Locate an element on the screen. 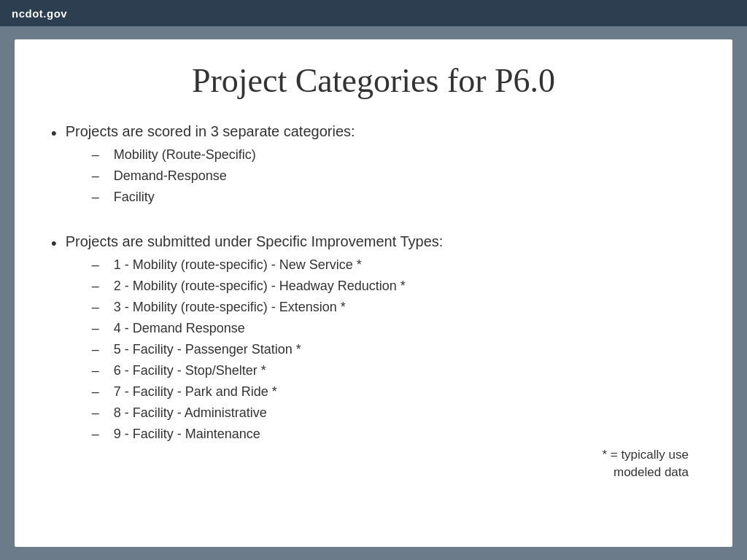 This screenshot has height=560, width=747. sub-text-2-7: 7 - Facility - Park and Ride * is located at coordinates (196, 392).